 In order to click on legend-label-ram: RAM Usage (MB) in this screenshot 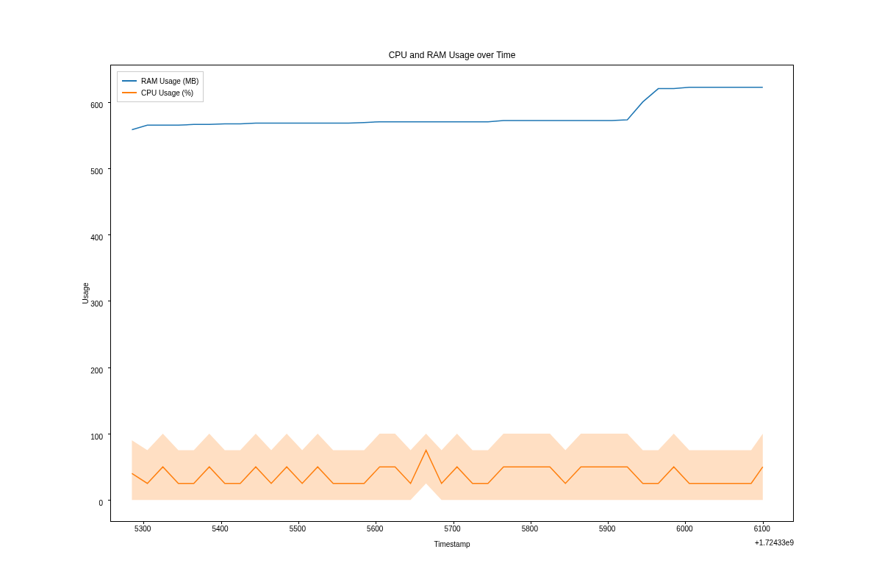, I will do `click(170, 81)`.